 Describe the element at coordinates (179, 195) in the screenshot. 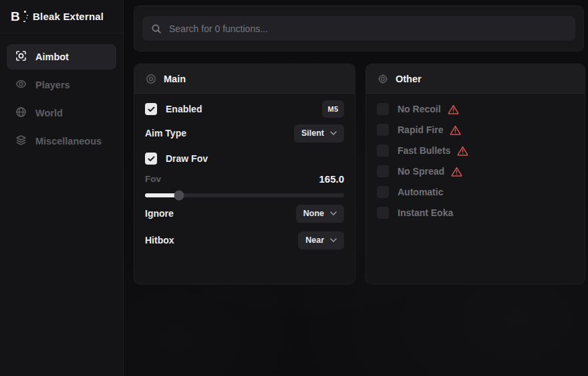

I see `fov-slider-handle` at that location.